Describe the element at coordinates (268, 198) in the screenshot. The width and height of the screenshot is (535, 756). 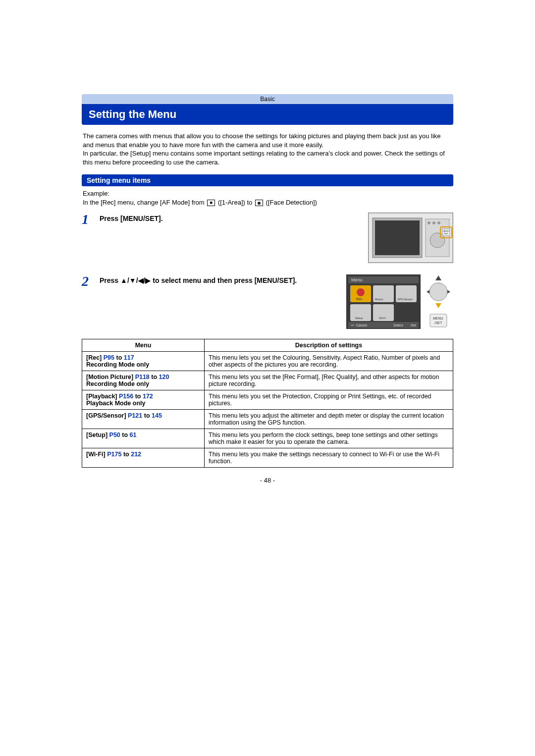
I see `example-block: Example: In the [Rec] menu, change [AF M…` at that location.